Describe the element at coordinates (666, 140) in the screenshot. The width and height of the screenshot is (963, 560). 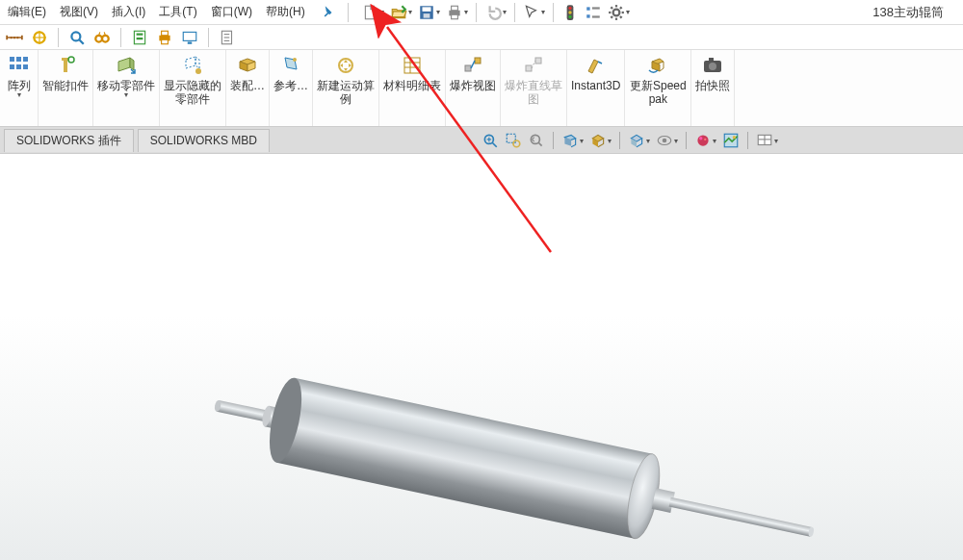
I see `hide-show-icon` at that location.